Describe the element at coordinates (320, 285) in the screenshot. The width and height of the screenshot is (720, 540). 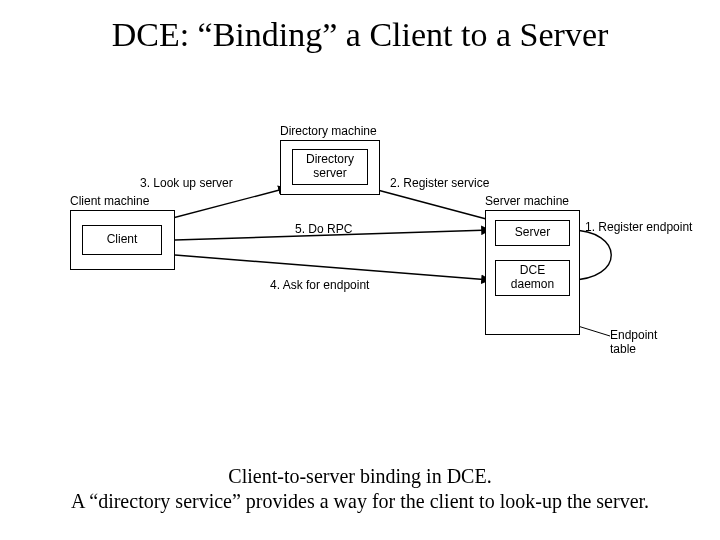
I see `step-4-label: 4. Ask for endpoint` at that location.